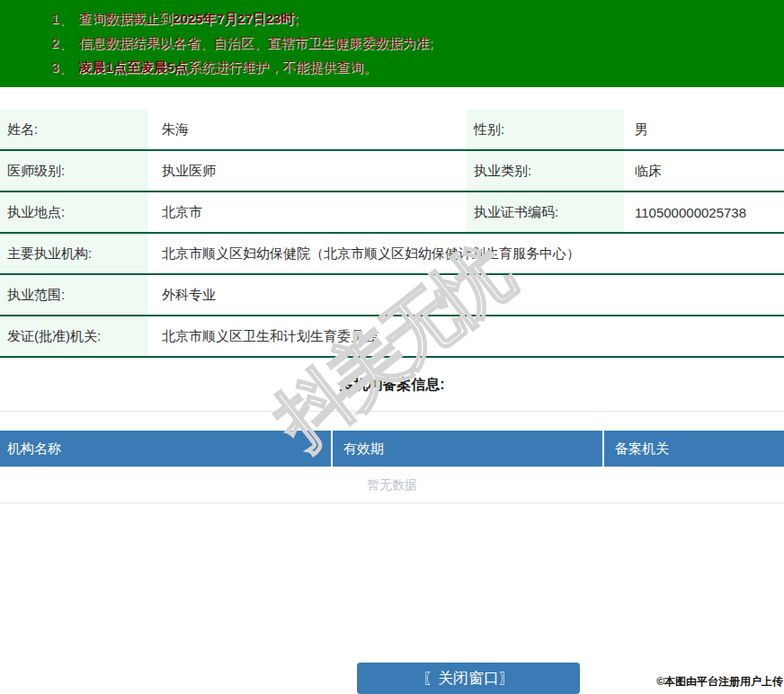  I want to click on column-header-institution-name: 机构名称, so click(166, 449).